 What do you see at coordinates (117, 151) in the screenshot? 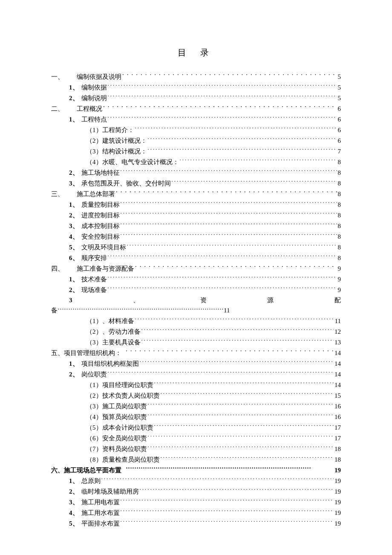
I see `toc-entry-label: （3）结构设计概况：` at bounding box center [117, 151].